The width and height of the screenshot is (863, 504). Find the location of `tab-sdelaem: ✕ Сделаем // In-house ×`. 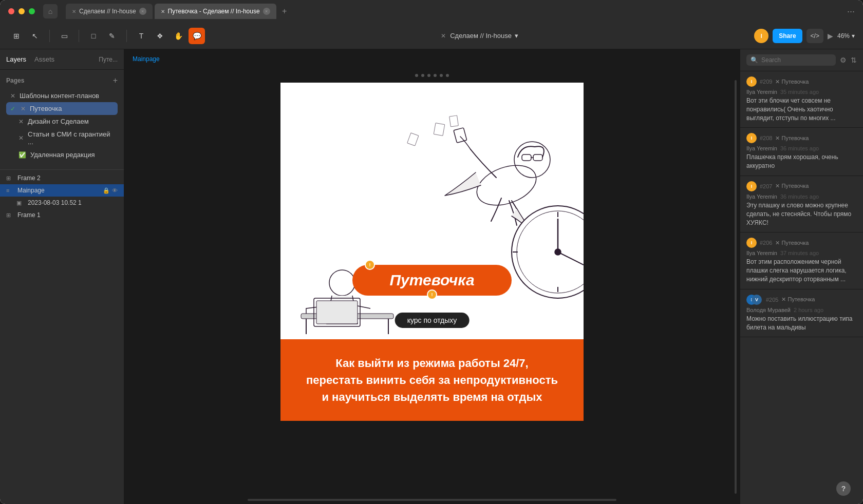

tab-sdelaem: ✕ Сделаем // In-house × is located at coordinates (109, 11).